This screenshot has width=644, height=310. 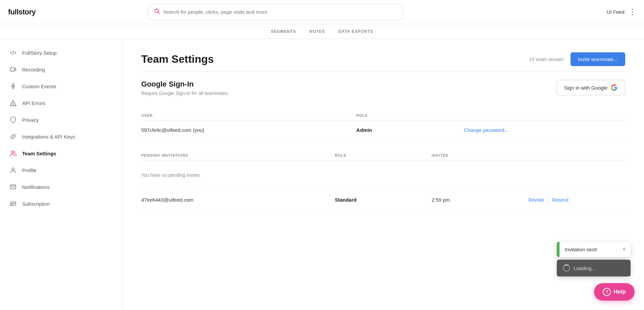 What do you see at coordinates (322, 32) in the screenshot?
I see `sub-nav: SEGMENTS NOTES DATA EXPORTS` at bounding box center [322, 32].